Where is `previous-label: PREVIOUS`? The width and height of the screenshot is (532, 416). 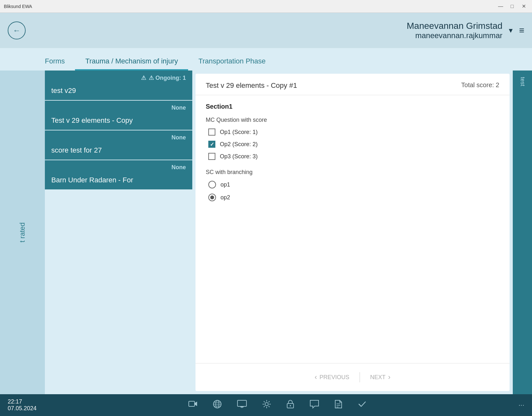 previous-label: PREVIOUS is located at coordinates (335, 378).